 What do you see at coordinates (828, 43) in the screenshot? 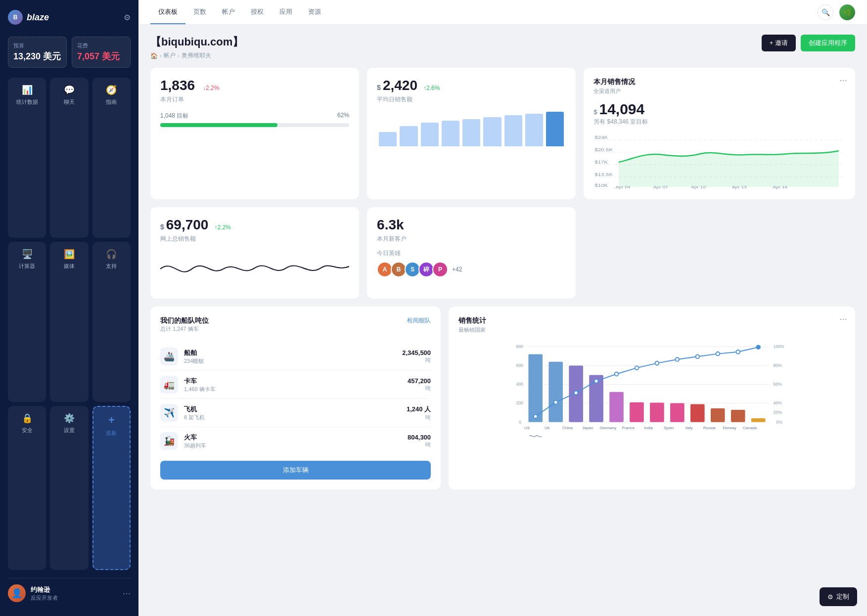
I see `create-button: 创建应用程序` at bounding box center [828, 43].